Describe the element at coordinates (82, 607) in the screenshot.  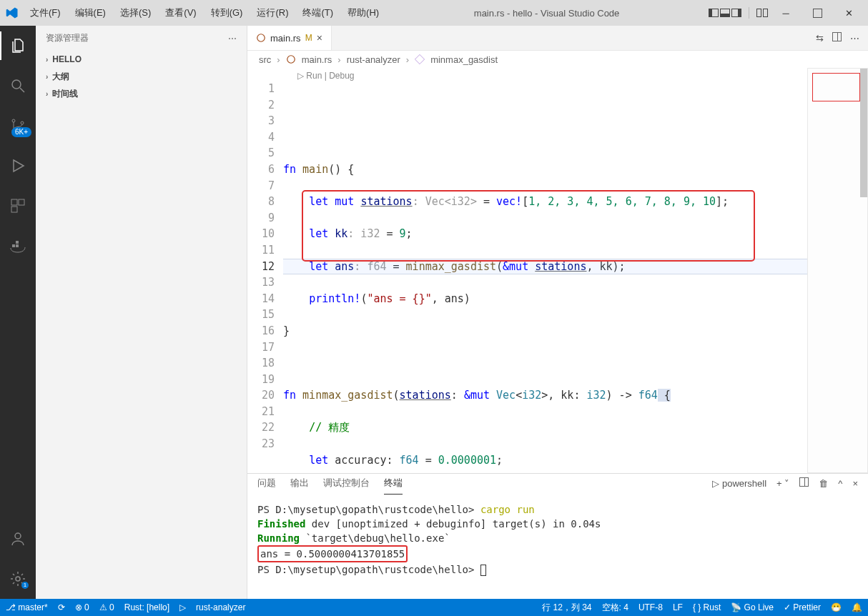
I see `status-errors: ⊗ 0` at that location.